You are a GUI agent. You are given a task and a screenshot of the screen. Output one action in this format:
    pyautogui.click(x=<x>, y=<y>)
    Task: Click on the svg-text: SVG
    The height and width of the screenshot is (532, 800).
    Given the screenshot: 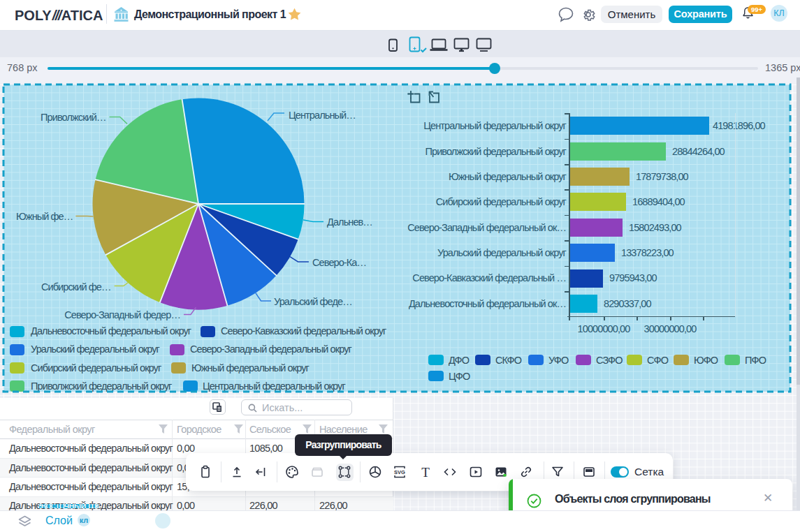 What is the action you would take?
    pyautogui.click(x=400, y=472)
    